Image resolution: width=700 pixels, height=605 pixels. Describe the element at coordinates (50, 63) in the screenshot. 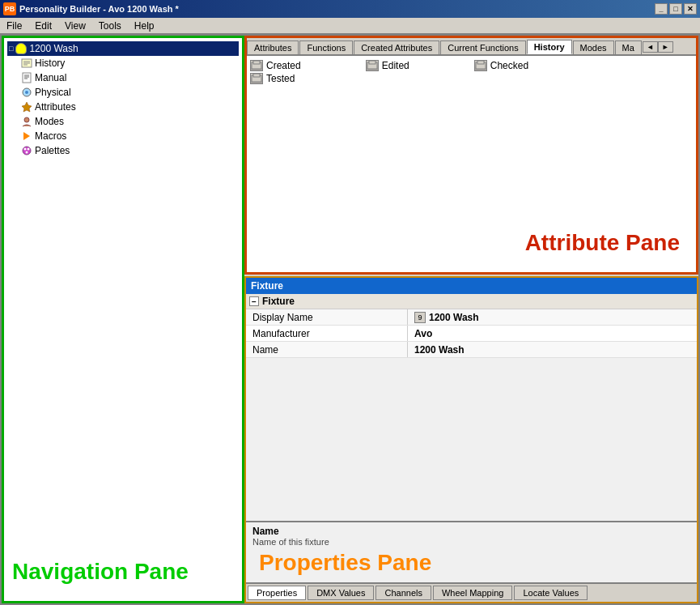

I see `tree-item-history-label: History` at that location.